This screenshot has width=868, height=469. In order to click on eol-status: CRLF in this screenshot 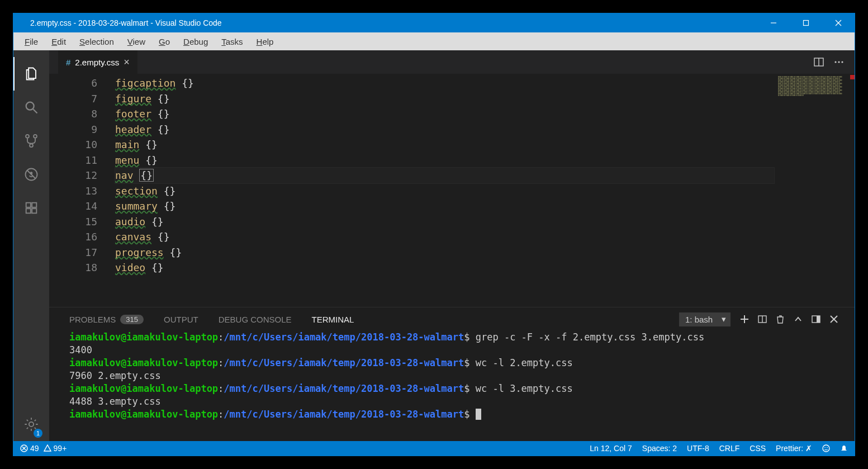, I will do `click(730, 448)`.